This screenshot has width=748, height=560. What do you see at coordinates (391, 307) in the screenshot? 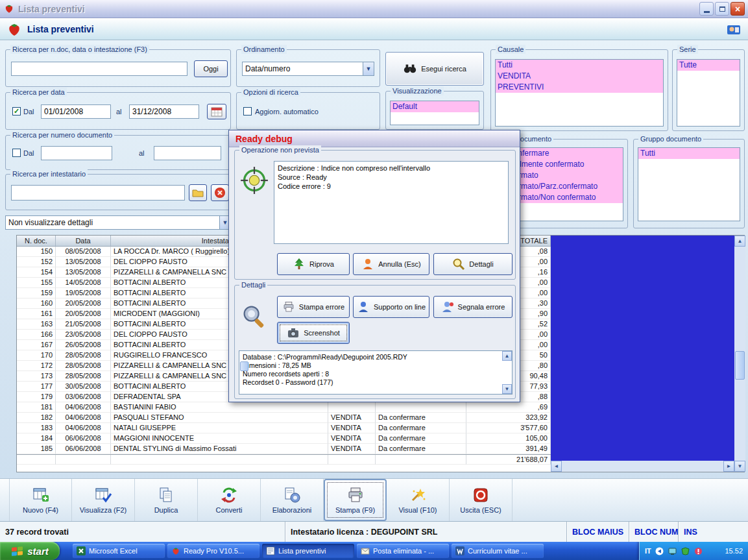
I see `supporto-button: Supporto on line` at bounding box center [391, 307].